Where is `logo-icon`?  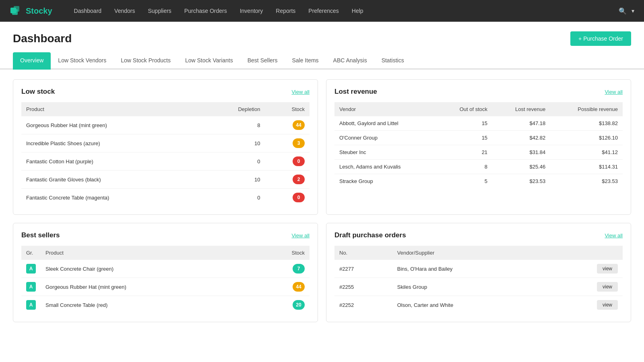
logo-icon is located at coordinates (16, 11).